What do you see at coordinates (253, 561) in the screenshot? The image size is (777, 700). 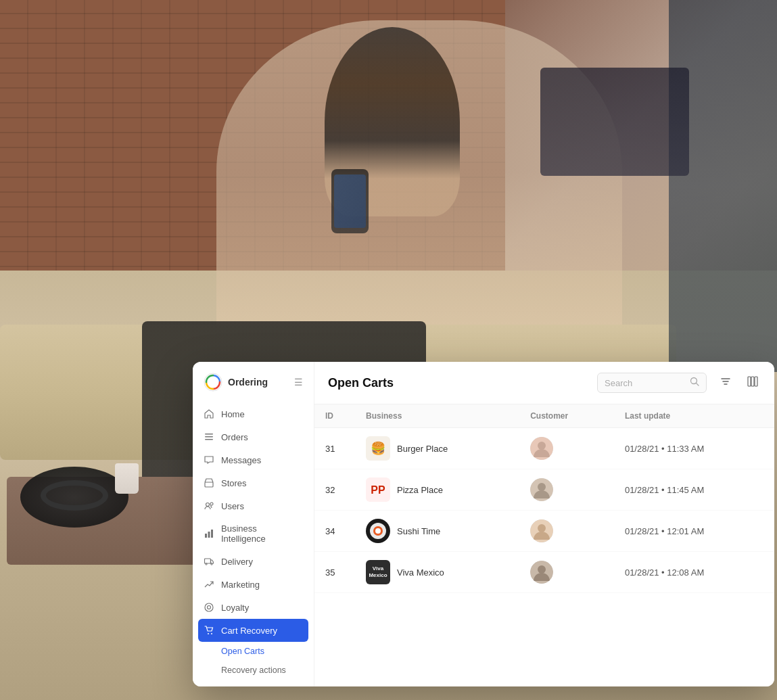 I see `sidebar-item-delivery: Delivery` at bounding box center [253, 561].